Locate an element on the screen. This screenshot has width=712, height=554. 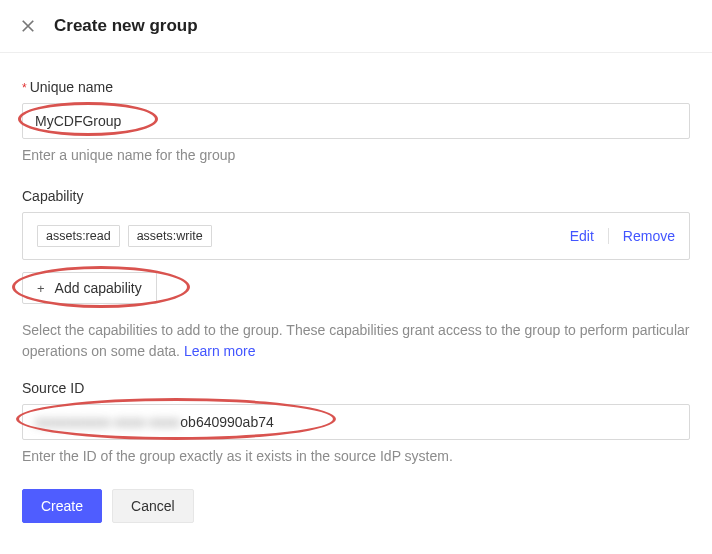
source-id-label: Source ID is located at coordinates (356, 388).